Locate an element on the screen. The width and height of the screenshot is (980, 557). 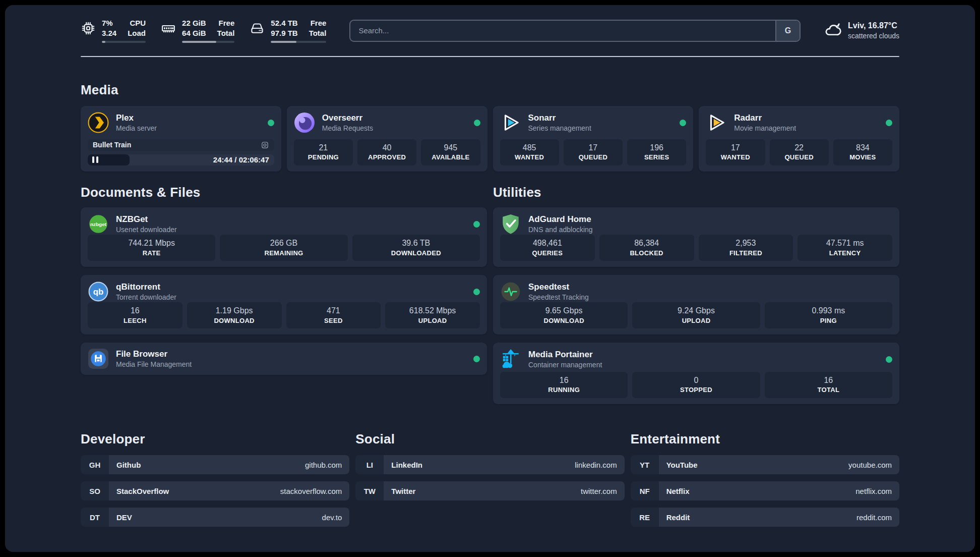
app-desc: Torrent downloader is located at coordinates (146, 297).